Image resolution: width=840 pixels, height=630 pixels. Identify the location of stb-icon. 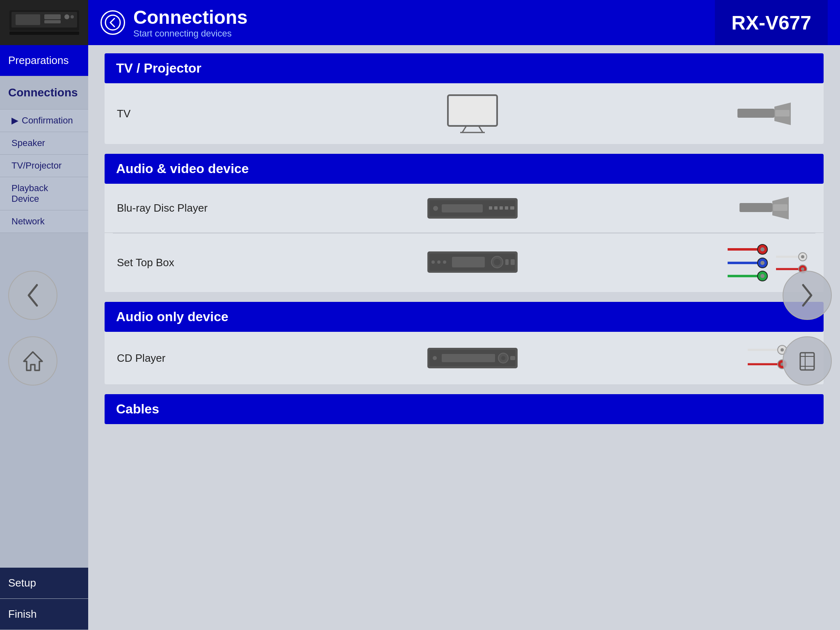
(472, 262).